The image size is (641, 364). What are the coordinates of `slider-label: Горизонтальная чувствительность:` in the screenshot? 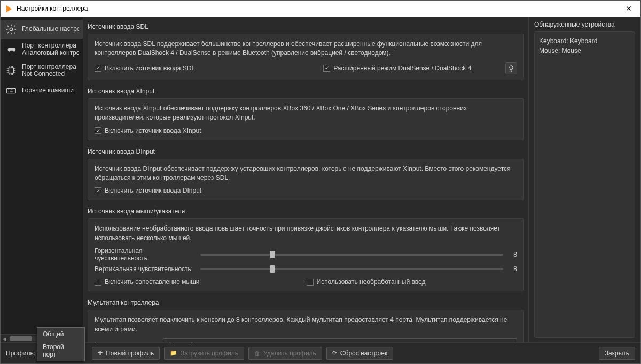 It's located at (145, 255).